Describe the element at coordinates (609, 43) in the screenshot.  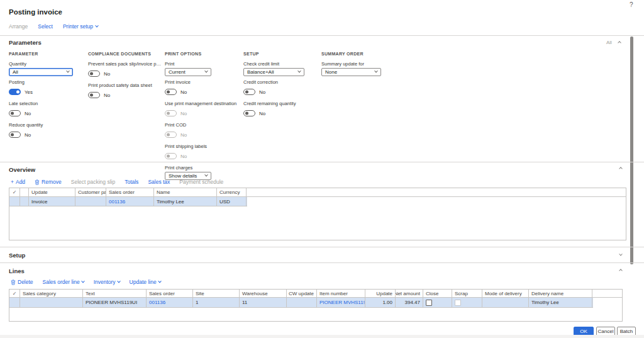
I see `parameters-all-label: All` at that location.